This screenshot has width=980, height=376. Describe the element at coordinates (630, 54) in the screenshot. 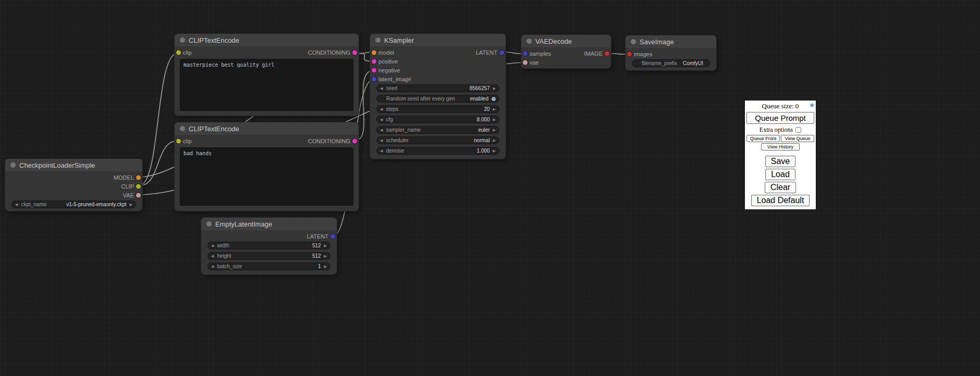

I see `input-port-images` at that location.